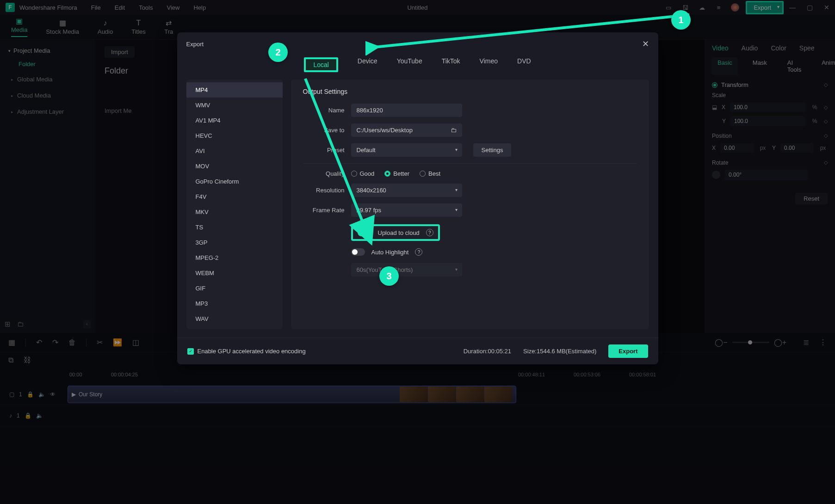 Image resolution: width=835 pixels, height=504 pixels. I want to click on quality-best-radio: Best, so click(430, 174).